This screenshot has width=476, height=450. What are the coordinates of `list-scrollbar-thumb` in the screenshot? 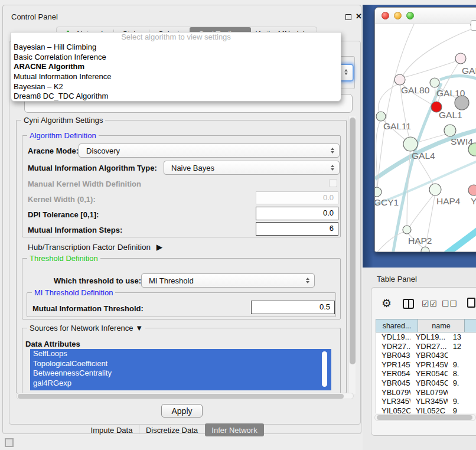 It's located at (325, 369).